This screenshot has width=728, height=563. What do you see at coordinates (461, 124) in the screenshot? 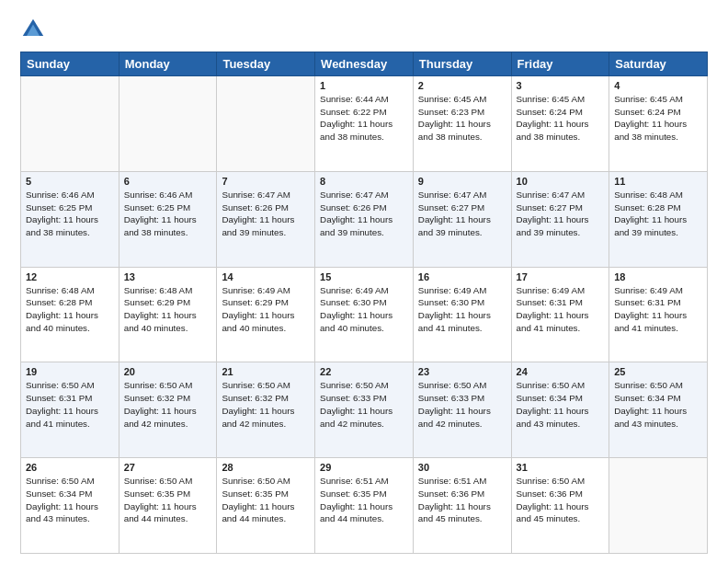
I see `calendar-day-2: 2Sunrise: 6:45 AM Sunset: 6:23 PM Daylig…` at bounding box center [461, 124].